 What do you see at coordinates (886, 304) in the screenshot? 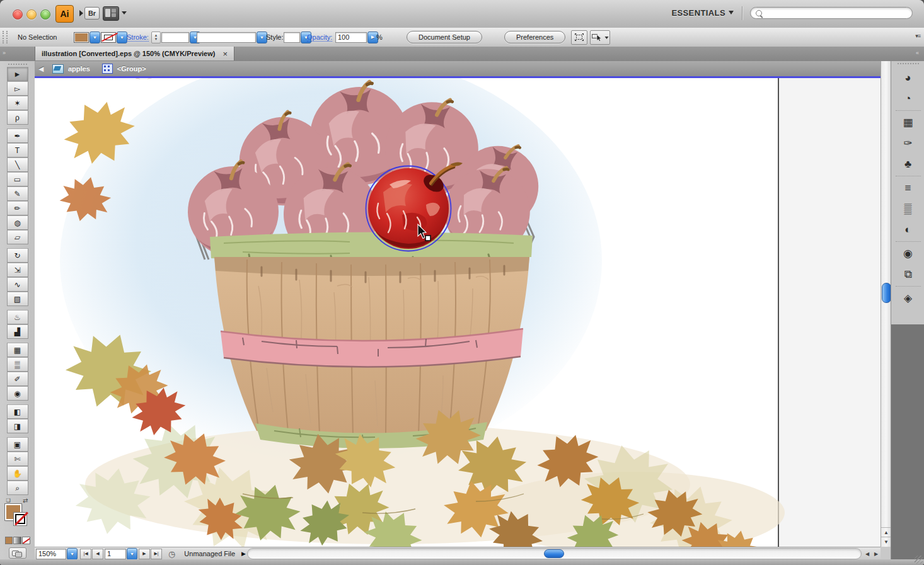
I see `vertical-scrollbar: ▲ ▼` at bounding box center [886, 304].